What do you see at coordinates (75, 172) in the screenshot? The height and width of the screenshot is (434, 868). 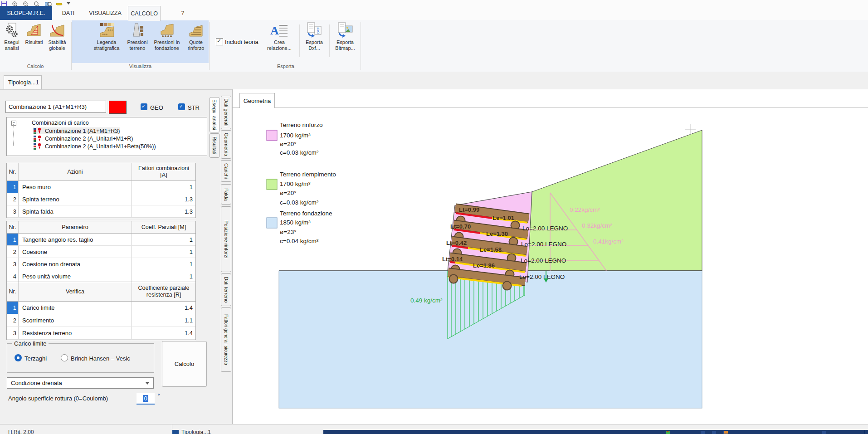 I see `col-header-azioni: Azioni` at bounding box center [75, 172].